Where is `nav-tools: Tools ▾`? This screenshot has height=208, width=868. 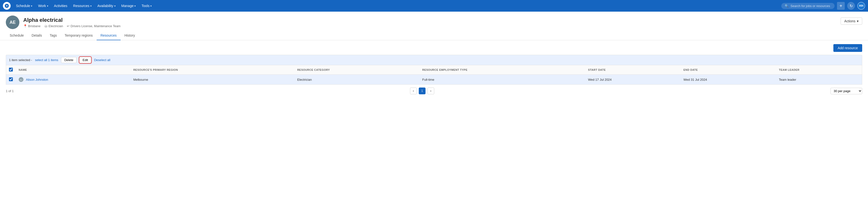
nav-tools: Tools ▾ is located at coordinates (147, 6).